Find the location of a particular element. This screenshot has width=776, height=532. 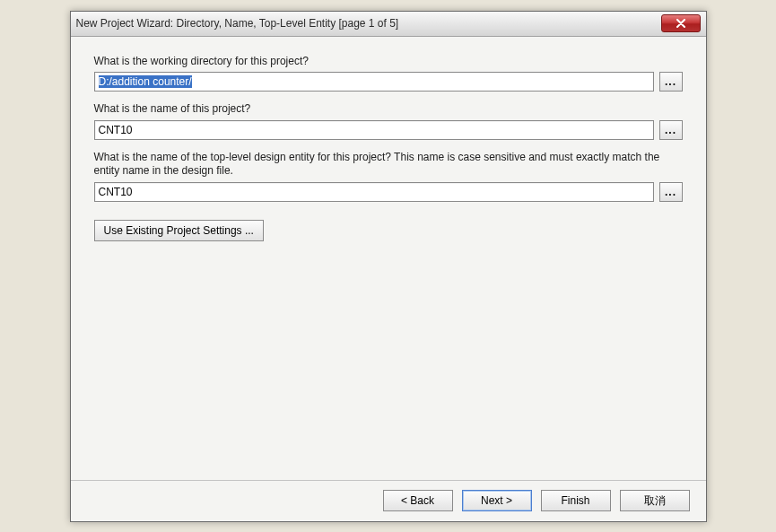

browse-entity-button: ... is located at coordinates (671, 192).